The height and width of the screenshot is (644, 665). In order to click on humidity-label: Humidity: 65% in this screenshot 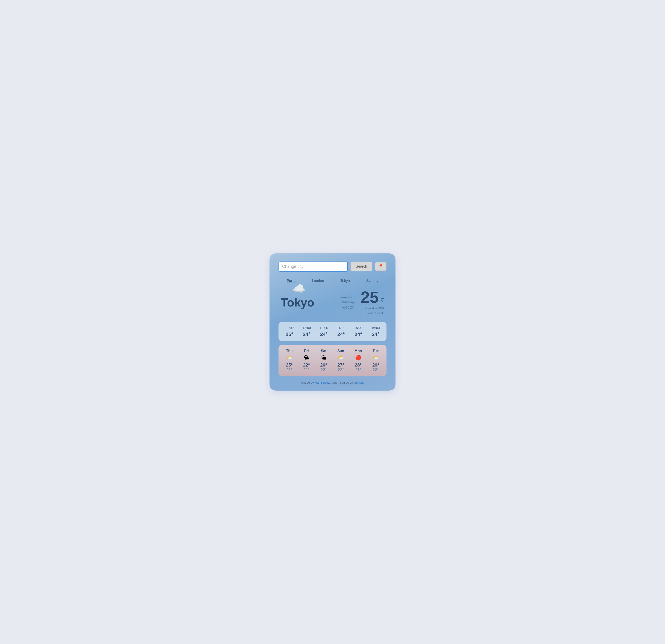, I will do `click(373, 309)`.